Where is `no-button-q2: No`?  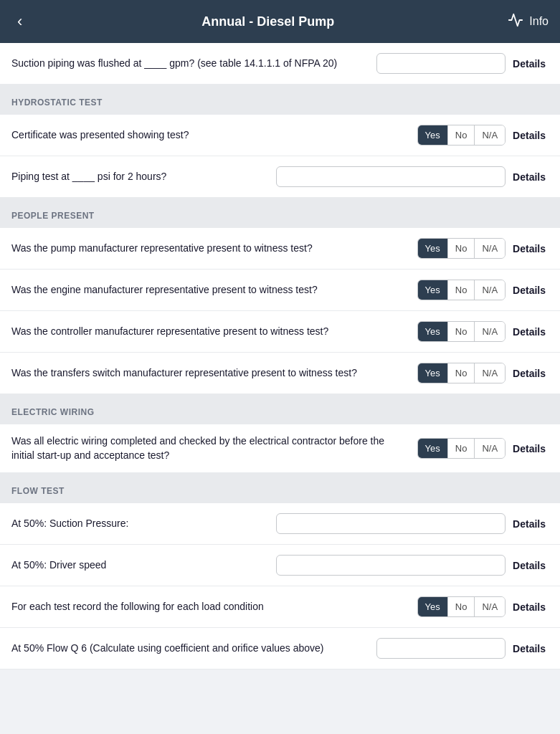 no-button-q2: No is located at coordinates (461, 135).